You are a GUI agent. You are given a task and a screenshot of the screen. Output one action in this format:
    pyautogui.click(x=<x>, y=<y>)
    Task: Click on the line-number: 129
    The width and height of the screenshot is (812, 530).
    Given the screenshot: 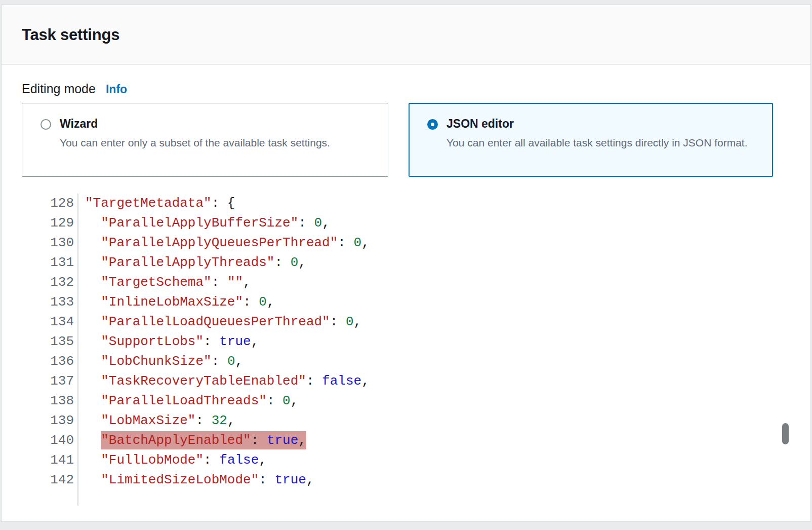 What is the action you would take?
    pyautogui.click(x=48, y=223)
    